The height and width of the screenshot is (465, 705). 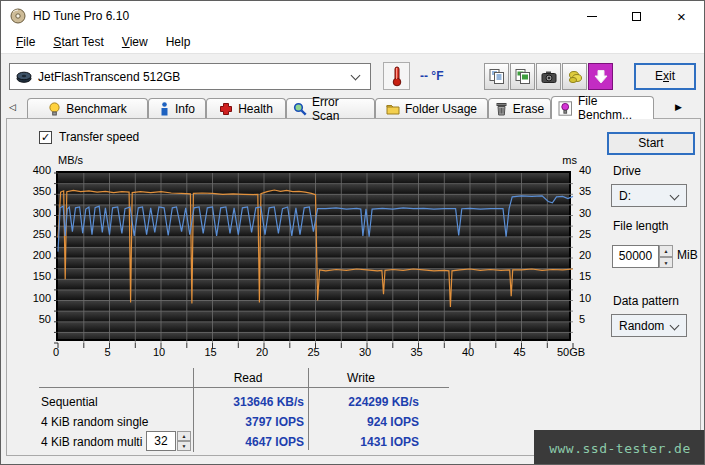 What do you see at coordinates (548, 76) in the screenshot?
I see `screenshot-button` at bounding box center [548, 76].